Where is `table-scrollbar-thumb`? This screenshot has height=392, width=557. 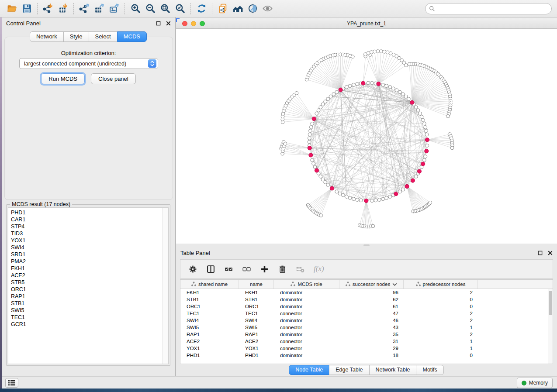
table-scrollbar-thumb is located at coordinates (550, 303).